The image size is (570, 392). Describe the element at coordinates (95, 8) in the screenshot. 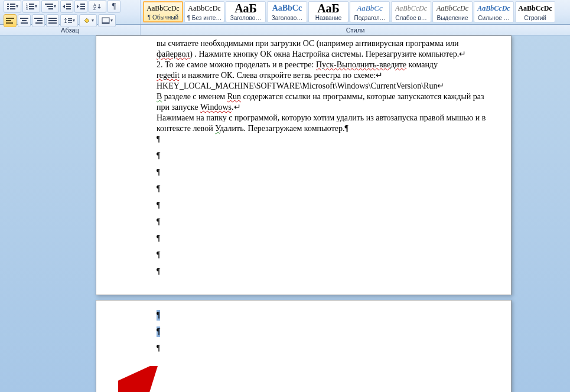

I see `svg-text: Z` at that location.